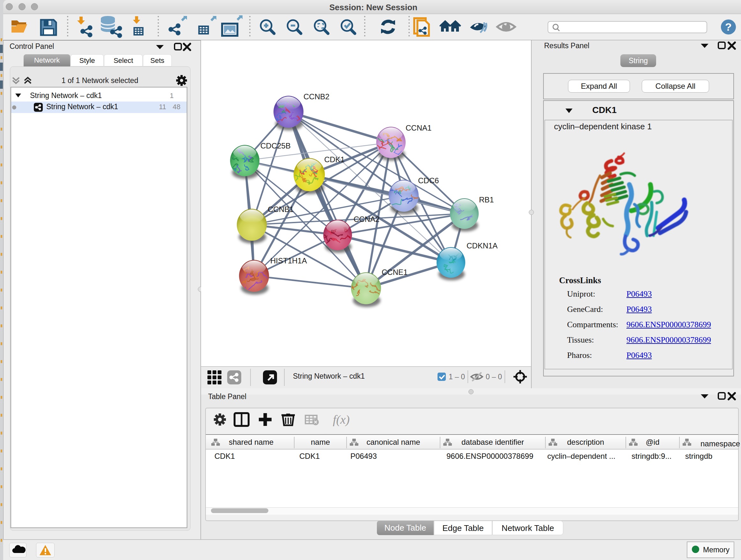 This screenshot has height=560, width=741. I want to click on svg-text: 1 – 0, so click(457, 377).